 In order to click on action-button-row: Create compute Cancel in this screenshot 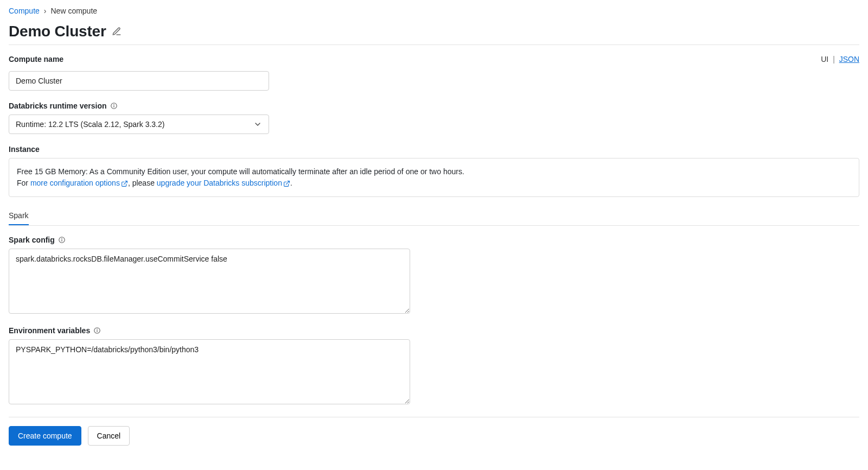, I will do `click(434, 431)`.